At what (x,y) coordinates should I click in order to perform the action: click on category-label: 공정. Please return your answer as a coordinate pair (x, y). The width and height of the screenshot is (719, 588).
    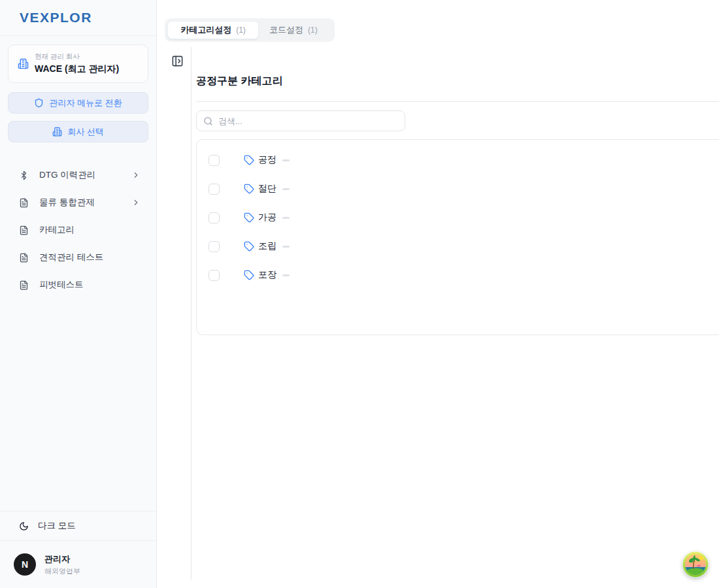
    Looking at the image, I should click on (267, 160).